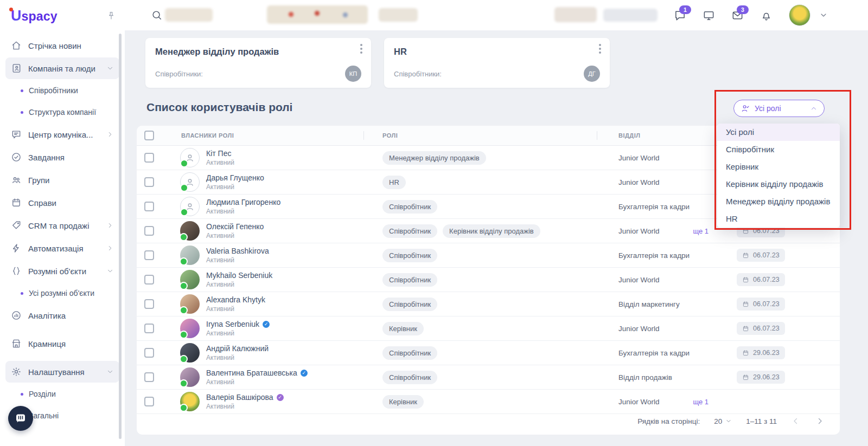  What do you see at coordinates (267, 135) in the screenshot?
I see `column-header-owners: ВЛАСНИКИ РОЛІ` at bounding box center [267, 135].